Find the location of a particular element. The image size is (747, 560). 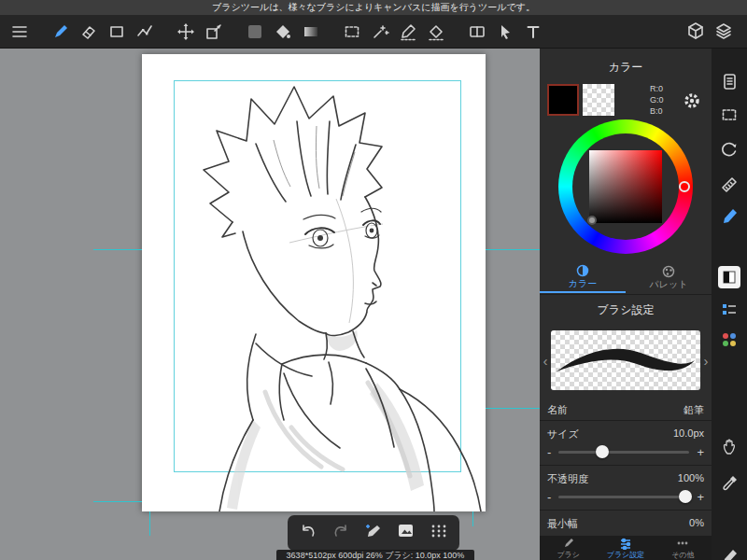

main-toolbar is located at coordinates (374, 32).